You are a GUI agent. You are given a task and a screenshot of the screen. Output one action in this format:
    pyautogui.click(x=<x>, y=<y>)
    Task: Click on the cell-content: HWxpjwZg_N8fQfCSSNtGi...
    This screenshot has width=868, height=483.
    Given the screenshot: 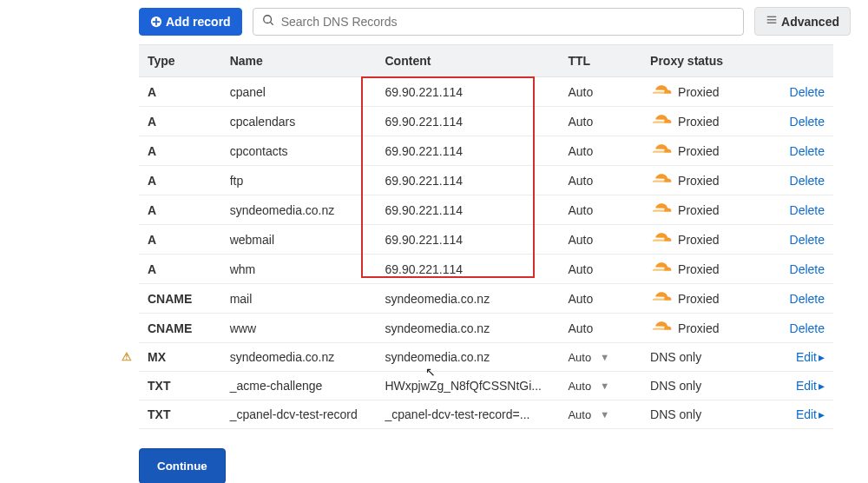 What is the action you would take?
    pyautogui.click(x=469, y=386)
    